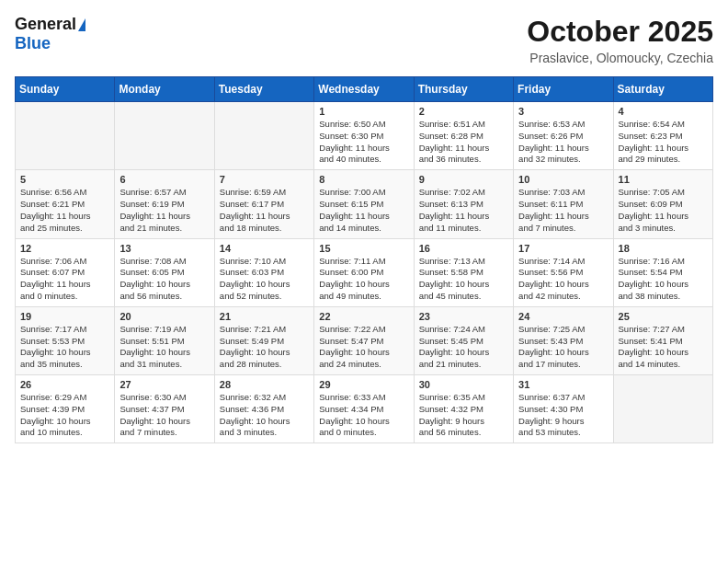 This screenshot has height=563, width=728. What do you see at coordinates (50, 34) in the screenshot?
I see `logo: General Blue` at bounding box center [50, 34].